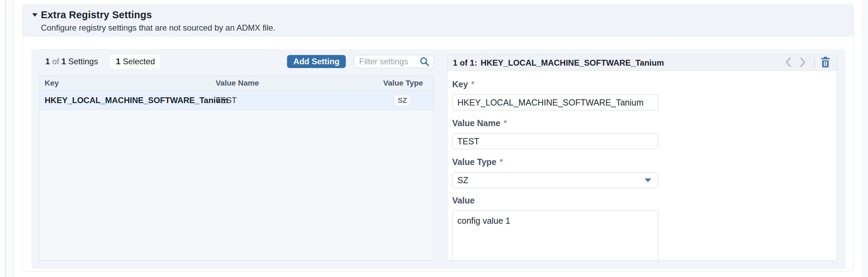 The image size is (868, 277). Describe the element at coordinates (788, 63) in the screenshot. I see `chevron-left-icon` at that location.